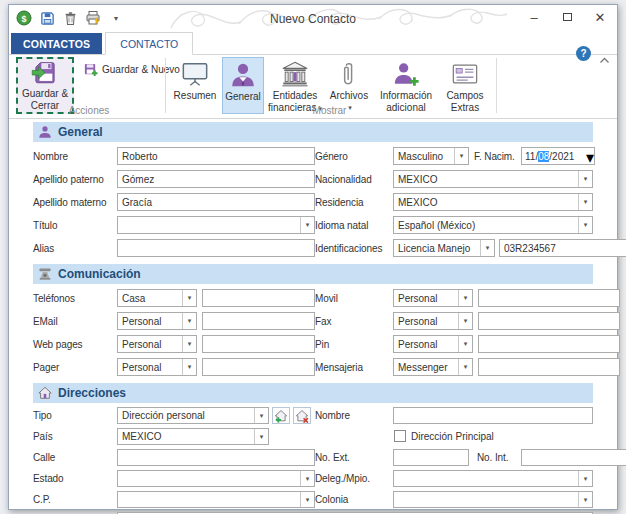 Image resolution: width=626 pixels, height=514 pixels. I want to click on form-row: Tipo Dirección personal▾, so click(313, 416).